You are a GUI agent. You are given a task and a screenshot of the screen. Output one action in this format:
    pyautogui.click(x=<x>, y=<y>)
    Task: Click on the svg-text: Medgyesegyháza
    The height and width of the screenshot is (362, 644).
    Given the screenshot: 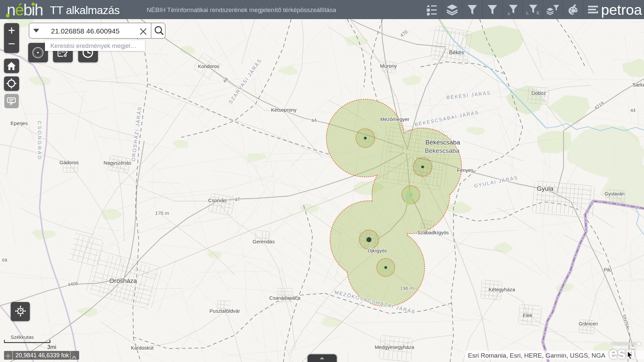 What is the action you would take?
    pyautogui.click(x=394, y=347)
    